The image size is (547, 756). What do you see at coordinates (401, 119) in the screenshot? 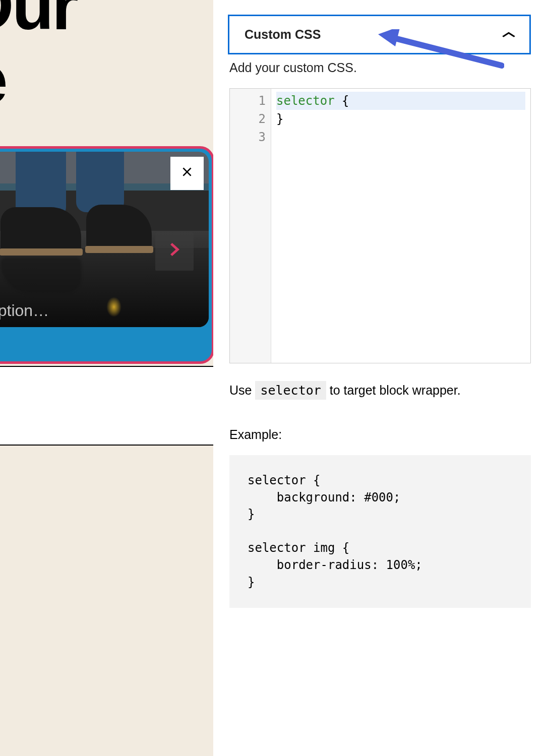
I see `code-line: }` at bounding box center [401, 119].